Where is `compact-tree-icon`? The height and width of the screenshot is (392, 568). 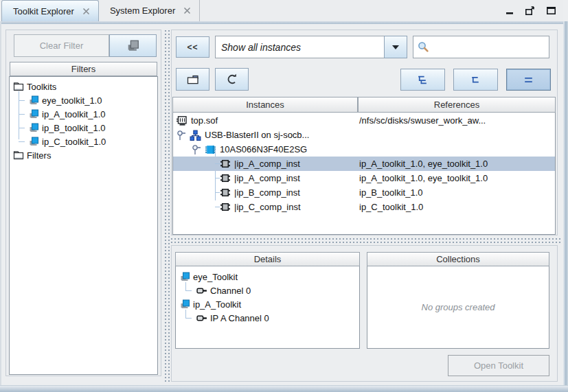 compact-tree-icon is located at coordinates (475, 80).